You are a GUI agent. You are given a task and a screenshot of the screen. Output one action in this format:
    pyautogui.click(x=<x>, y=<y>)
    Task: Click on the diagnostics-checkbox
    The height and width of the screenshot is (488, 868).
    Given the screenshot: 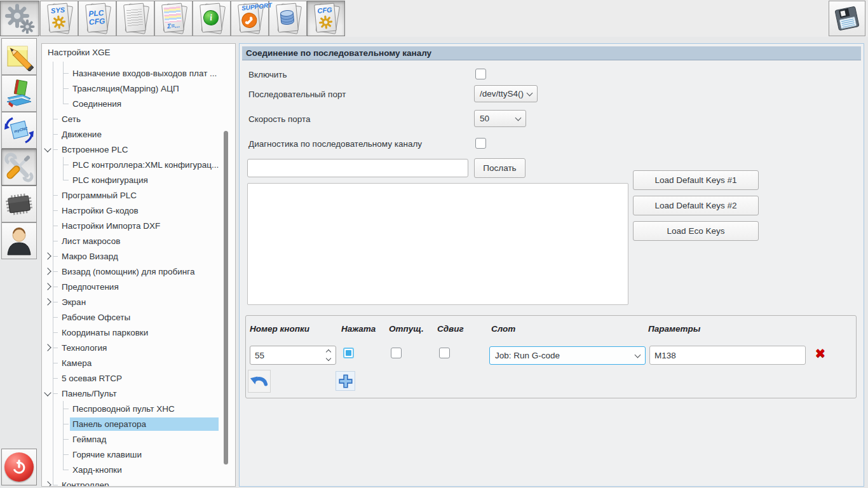 What is the action you would take?
    pyautogui.click(x=480, y=144)
    